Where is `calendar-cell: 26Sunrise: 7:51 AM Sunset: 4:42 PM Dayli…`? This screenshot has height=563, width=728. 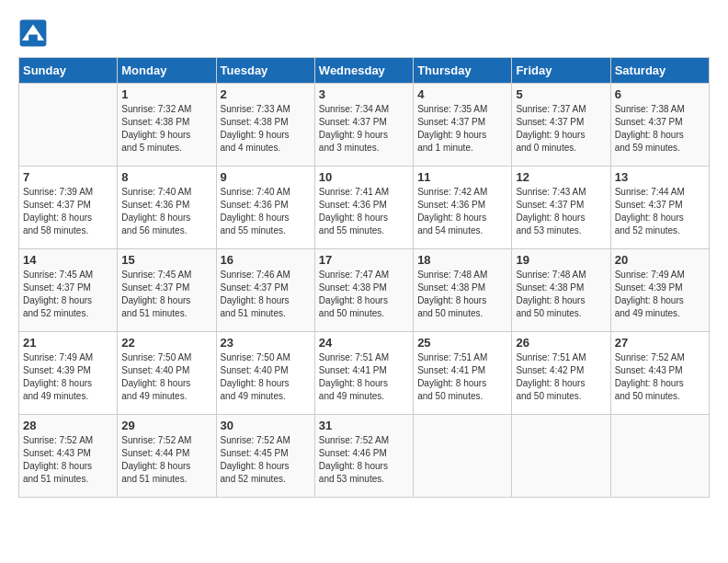
calendar-cell: 26Sunrise: 7:51 AM Sunset: 4:42 PM Dayli… is located at coordinates (561, 373).